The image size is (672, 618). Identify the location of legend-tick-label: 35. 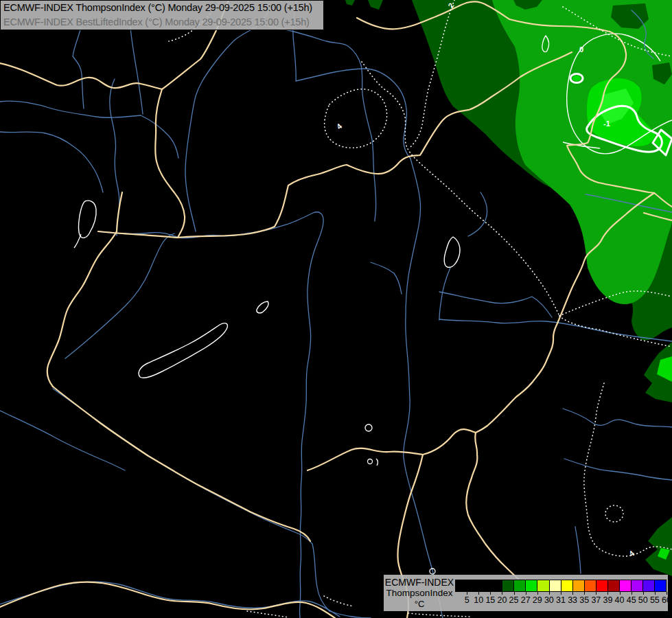
(584, 600).